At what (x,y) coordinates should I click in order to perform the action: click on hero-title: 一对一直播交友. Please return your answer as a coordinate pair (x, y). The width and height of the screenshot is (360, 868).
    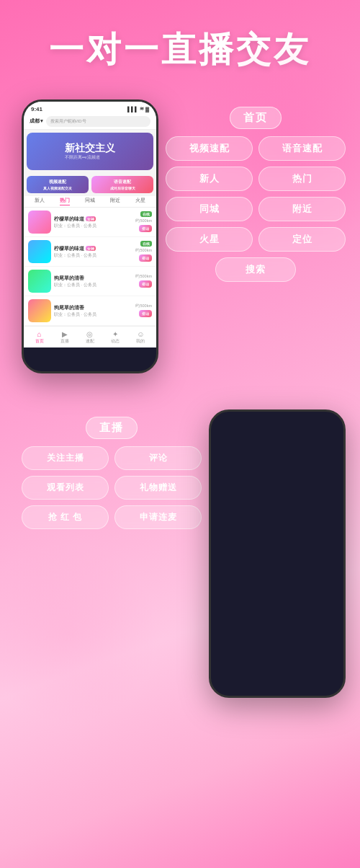
    Looking at the image, I should click on (180, 50).